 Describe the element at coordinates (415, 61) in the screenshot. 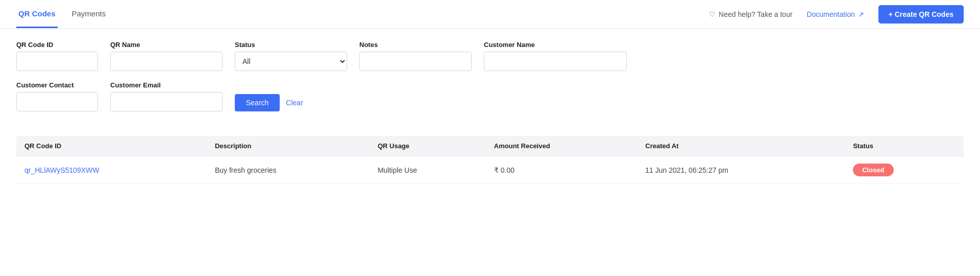

I see `input-notes` at that location.